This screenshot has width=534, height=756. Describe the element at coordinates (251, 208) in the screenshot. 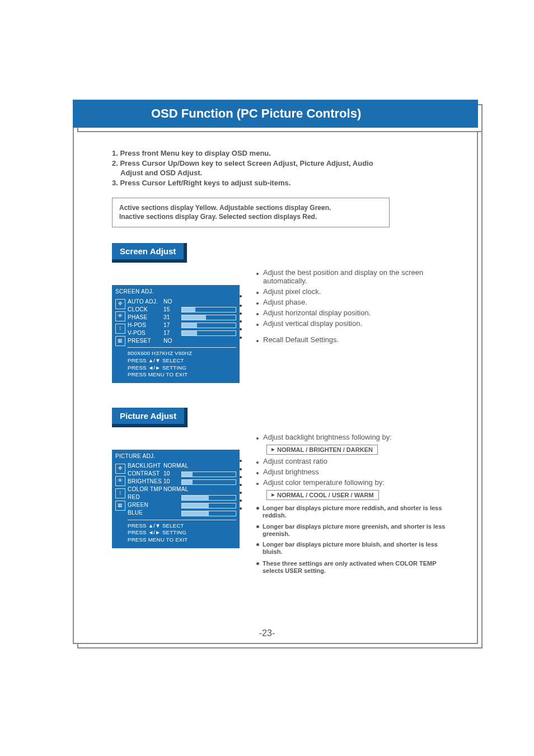

I see `legend-line-1: Active sections display Yellow. Adjustab…` at that location.